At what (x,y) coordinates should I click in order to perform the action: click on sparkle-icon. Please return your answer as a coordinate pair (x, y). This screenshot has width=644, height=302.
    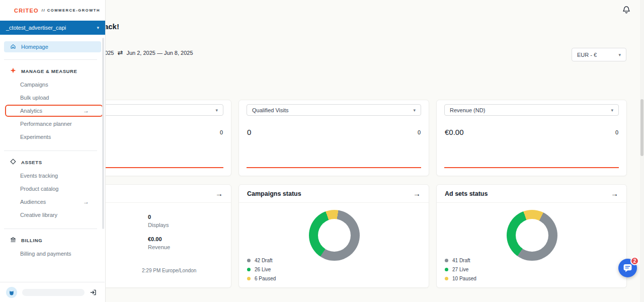
    Looking at the image, I should click on (13, 71).